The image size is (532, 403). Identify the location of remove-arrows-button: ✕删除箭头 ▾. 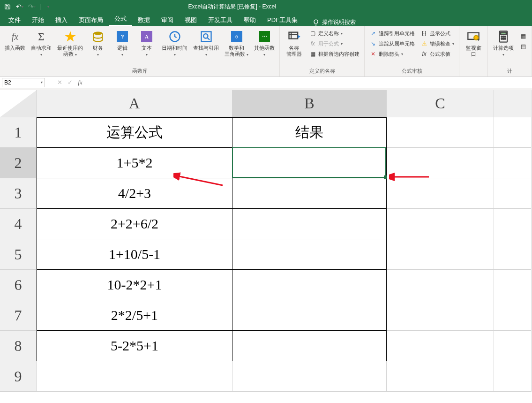
(392, 54).